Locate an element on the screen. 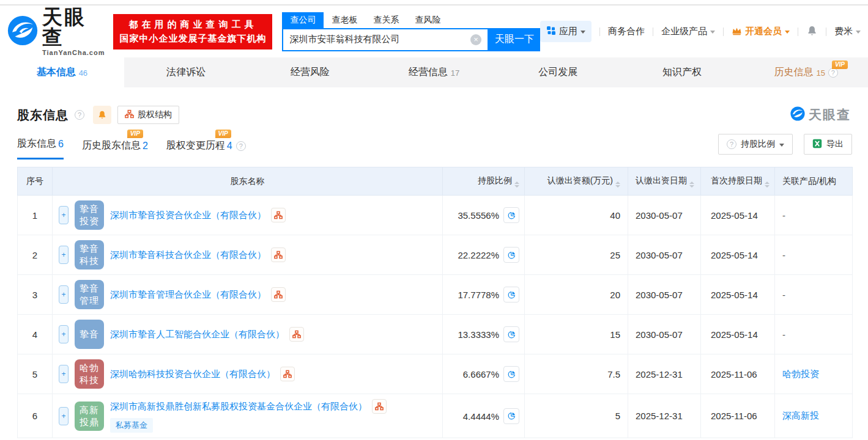 This screenshot has height=440, width=868. export-button: 导出 is located at coordinates (828, 144).